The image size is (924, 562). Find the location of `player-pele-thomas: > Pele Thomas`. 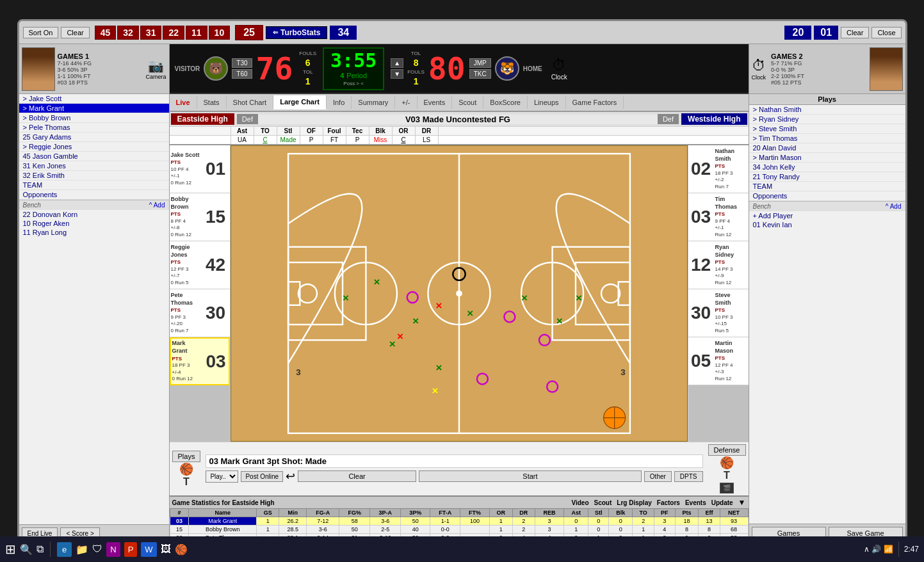

player-pele-thomas: > Pele Thomas is located at coordinates (94, 128).